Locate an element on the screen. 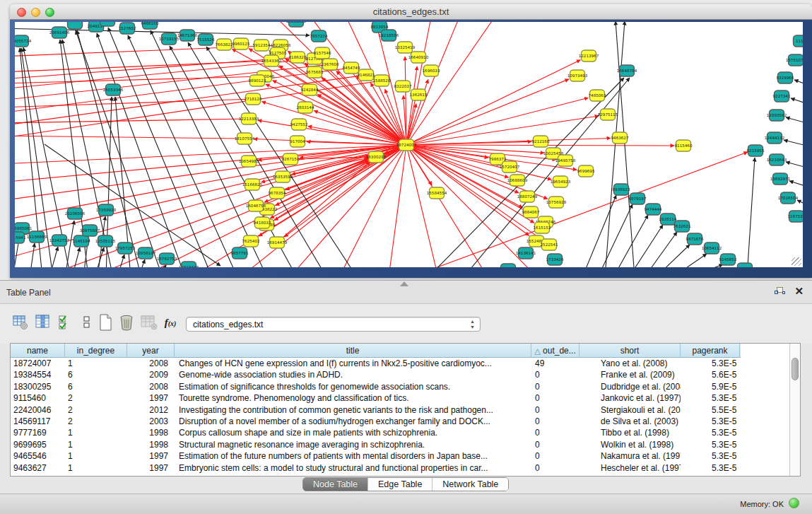 The height and width of the screenshot is (514, 812). table-row: 977716911998Corpus callosum shape and si… is located at coordinates (376, 433).